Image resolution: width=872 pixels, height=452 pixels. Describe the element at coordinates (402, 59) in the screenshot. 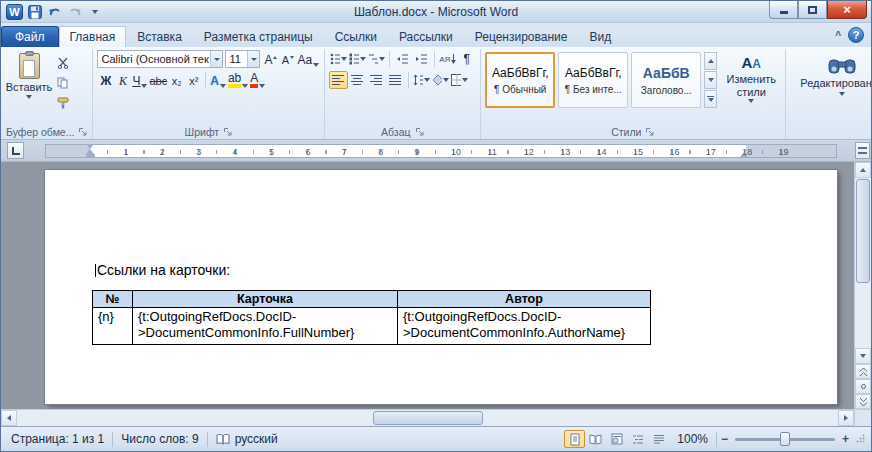

I see `decrease-indent-button` at that location.